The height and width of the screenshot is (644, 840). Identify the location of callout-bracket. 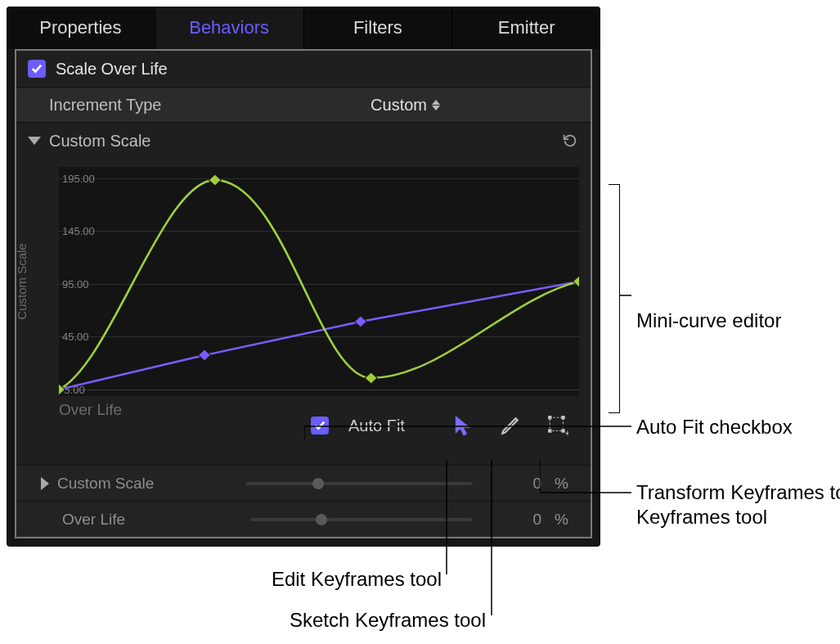
(614, 299).